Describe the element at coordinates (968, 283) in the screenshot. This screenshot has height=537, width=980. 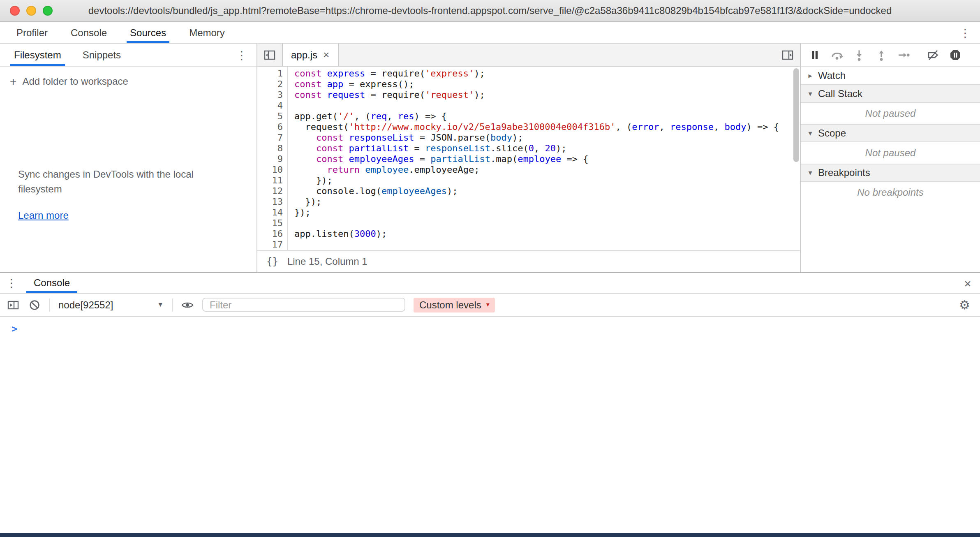
I see `close-drawer-button: ×` at that location.